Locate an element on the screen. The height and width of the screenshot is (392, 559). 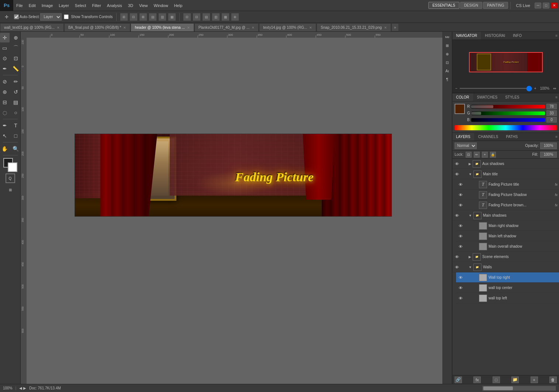
menu-image: Image is located at coordinates (47, 5).